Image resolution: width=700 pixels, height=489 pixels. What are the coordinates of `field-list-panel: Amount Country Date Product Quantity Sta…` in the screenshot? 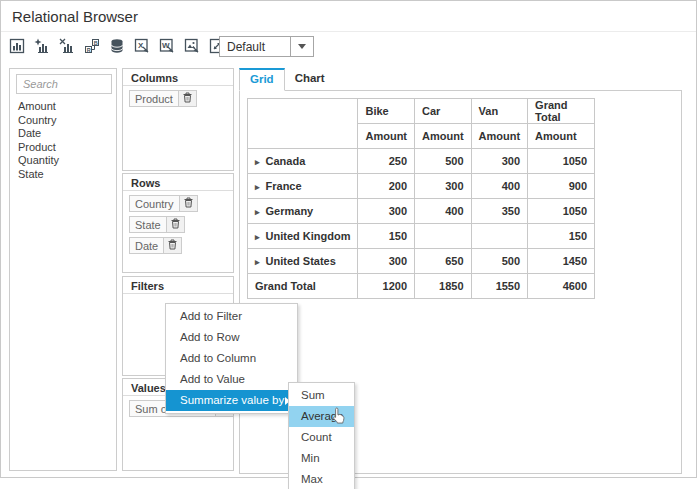 It's located at (63, 270).